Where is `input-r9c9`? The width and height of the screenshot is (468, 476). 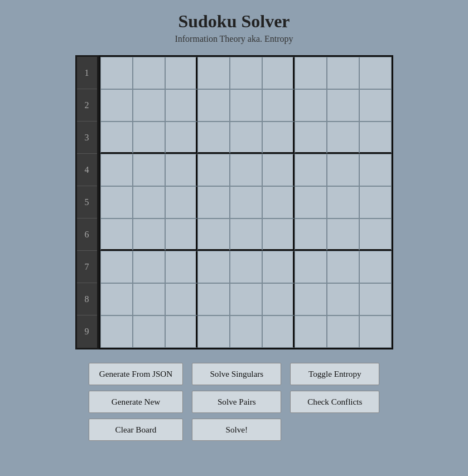 input-r9c9 is located at coordinates (375, 332).